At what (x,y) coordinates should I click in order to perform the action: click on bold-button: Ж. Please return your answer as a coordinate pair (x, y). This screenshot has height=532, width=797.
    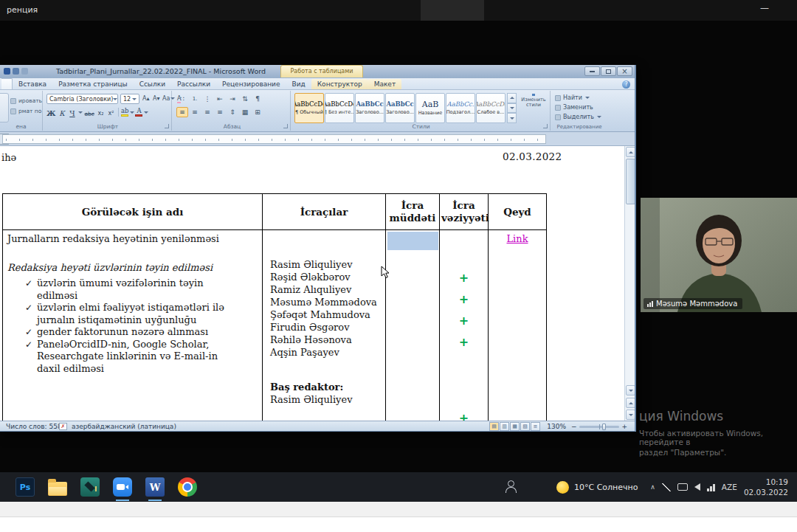
    Looking at the image, I should click on (51, 112).